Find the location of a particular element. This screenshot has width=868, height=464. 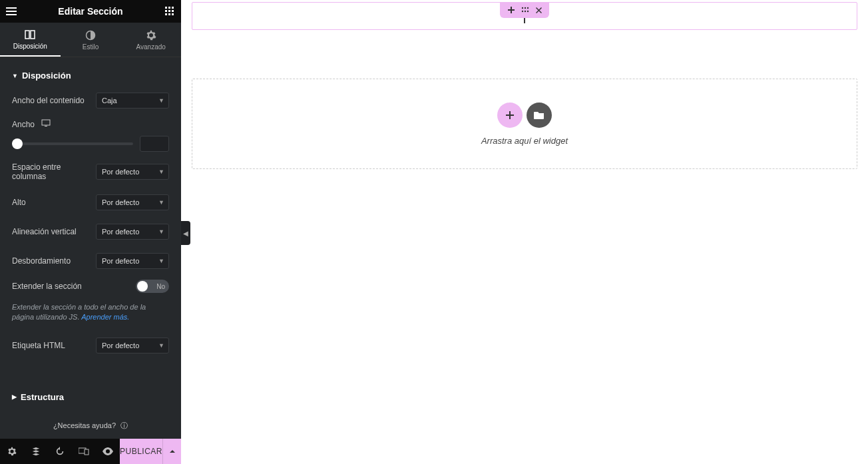

toggle-knob is located at coordinates (142, 286).